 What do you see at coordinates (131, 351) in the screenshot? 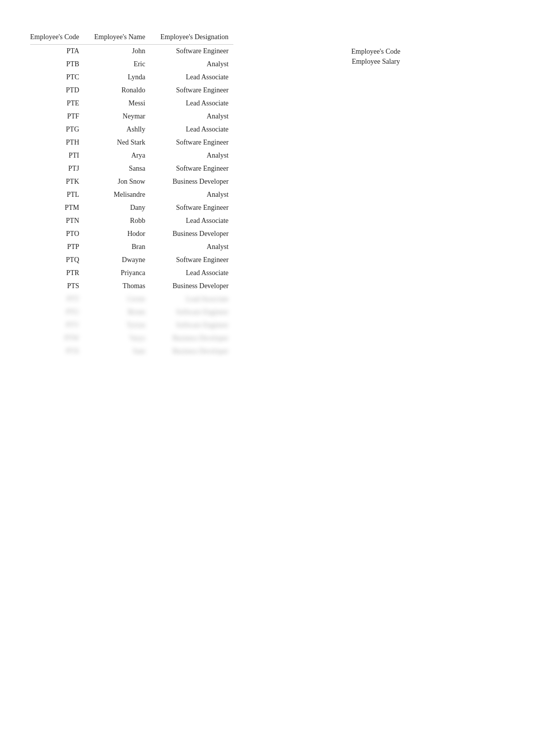
I see `table-row-blurred: PTXSamBusiness Developer` at bounding box center [131, 351].